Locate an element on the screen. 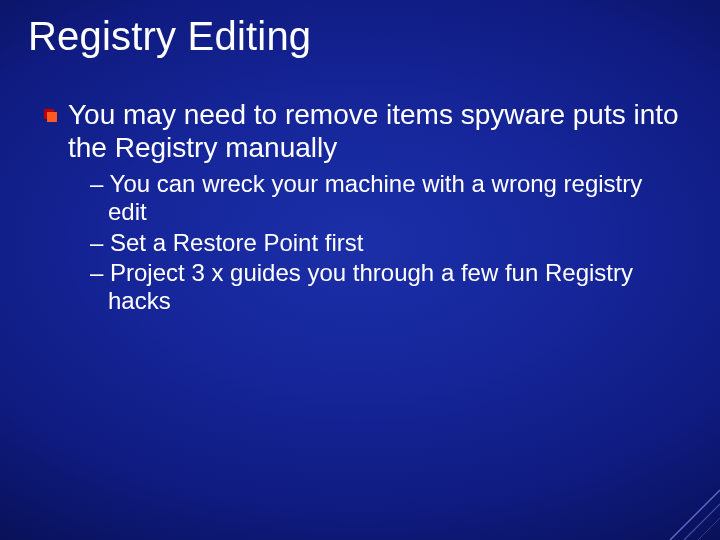 The width and height of the screenshot is (720, 540). bullet-level2: – You can wreck your machine with a wron… is located at coordinates (385, 198).